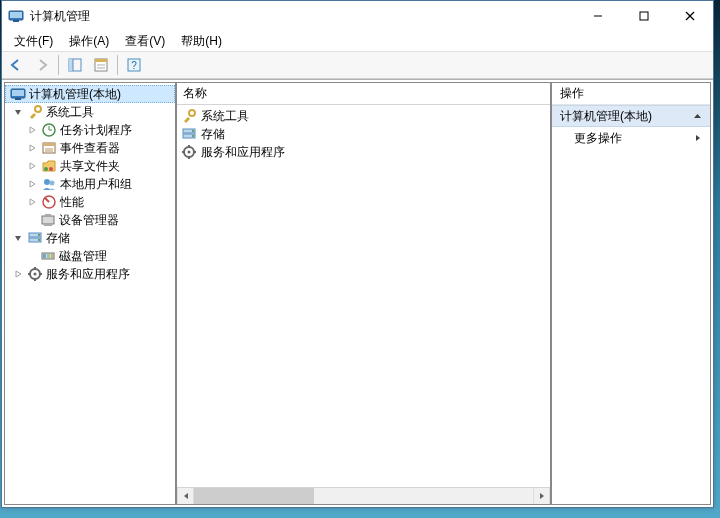 This screenshot has width=720, height=518. Describe the element at coordinates (690, 16) in the screenshot. I see `close-button` at that location.